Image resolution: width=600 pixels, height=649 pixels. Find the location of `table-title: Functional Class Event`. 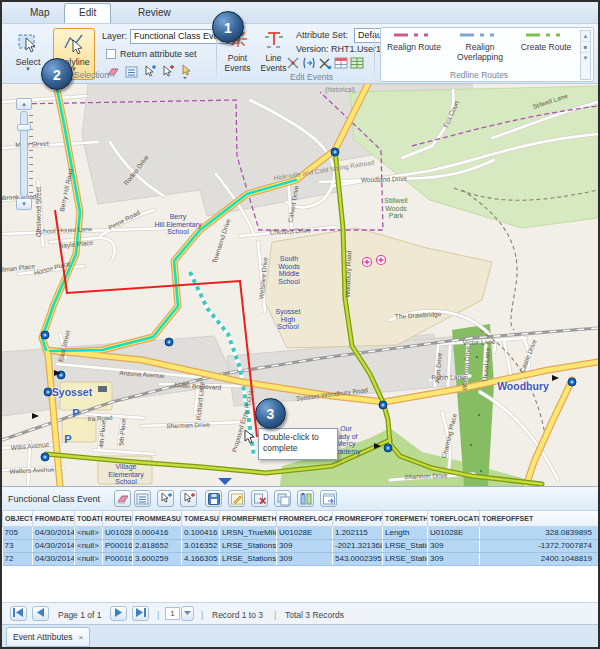

table-title: Functional Class Event is located at coordinates (54, 499).